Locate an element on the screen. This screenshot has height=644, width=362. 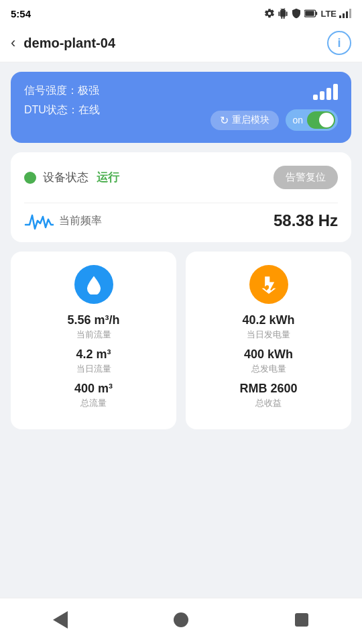
current-flow-row: 5.56 m³/h 当前流量 is located at coordinates (94, 327).